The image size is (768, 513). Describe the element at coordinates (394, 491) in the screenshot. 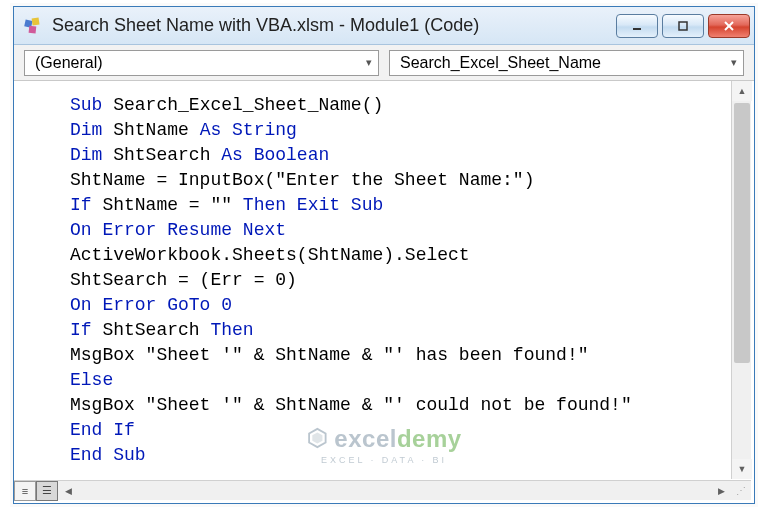

I see `scroll-track` at that location.